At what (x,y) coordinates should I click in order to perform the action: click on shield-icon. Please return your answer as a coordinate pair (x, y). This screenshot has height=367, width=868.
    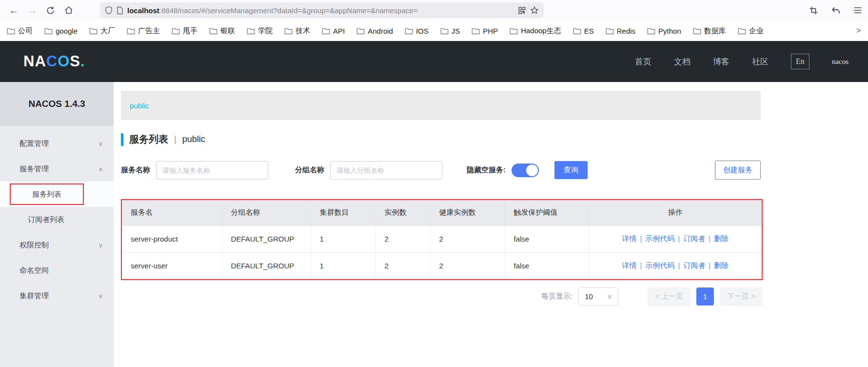
    Looking at the image, I should click on (109, 10).